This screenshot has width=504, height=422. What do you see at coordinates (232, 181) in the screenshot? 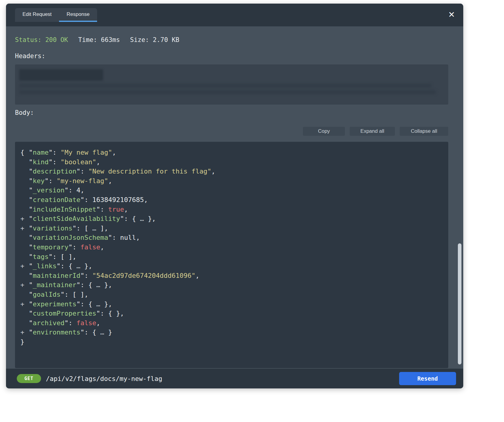
I see `code-line: "key": "my-new-flag",` at bounding box center [232, 181].